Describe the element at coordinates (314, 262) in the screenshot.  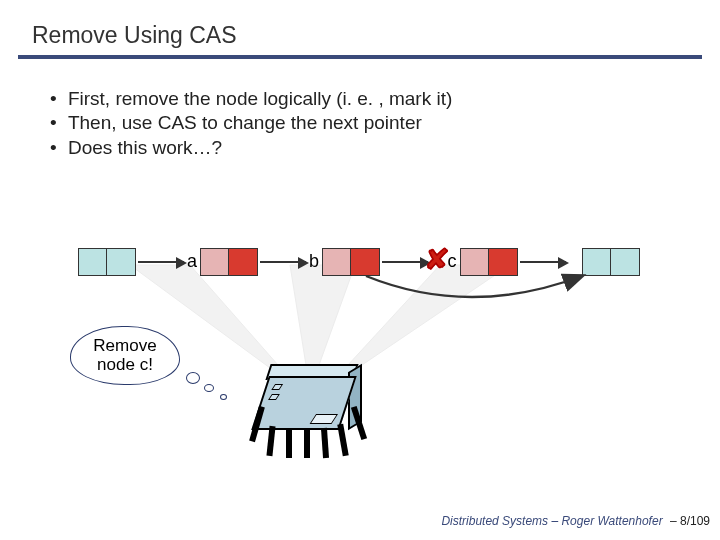
I see `node-b-label: b` at that location.